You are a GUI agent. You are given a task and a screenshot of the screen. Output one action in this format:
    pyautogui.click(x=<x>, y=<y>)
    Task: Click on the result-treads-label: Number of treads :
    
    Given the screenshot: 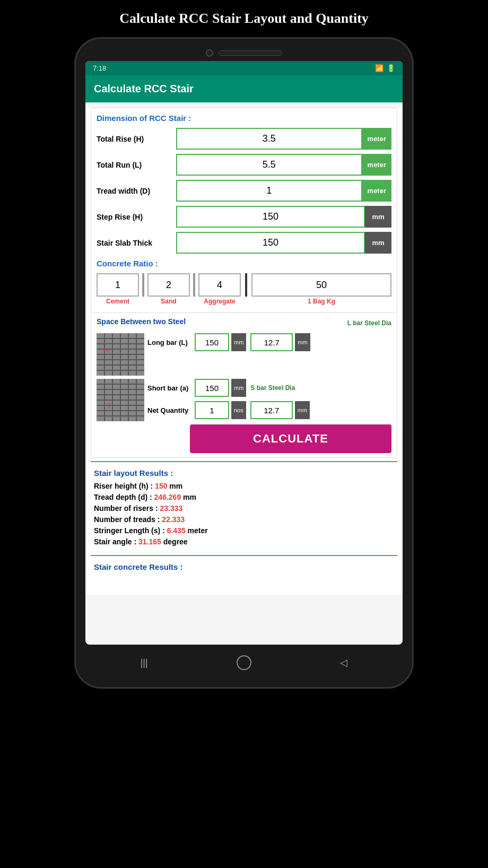 What is the action you would take?
    pyautogui.click(x=128, y=519)
    